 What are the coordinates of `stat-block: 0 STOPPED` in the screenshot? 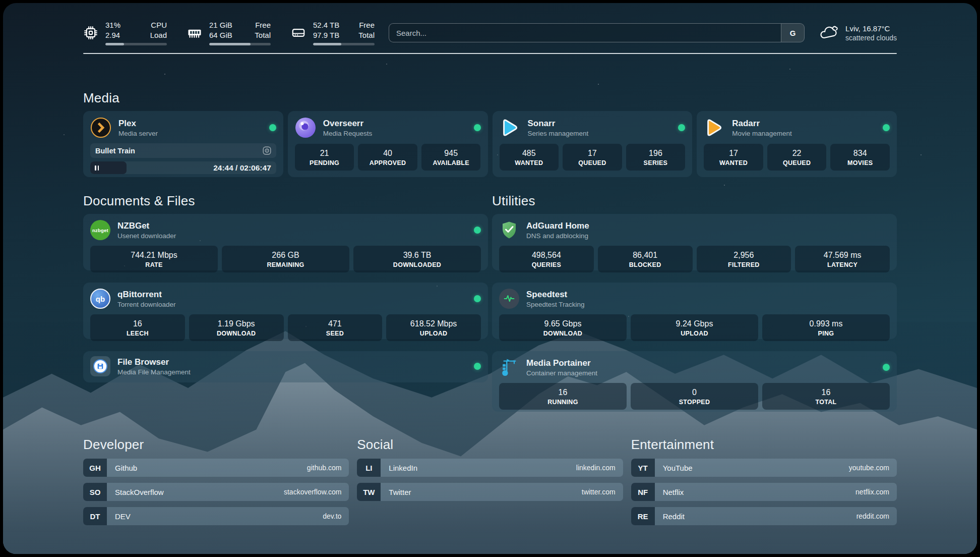 It's located at (695, 397).